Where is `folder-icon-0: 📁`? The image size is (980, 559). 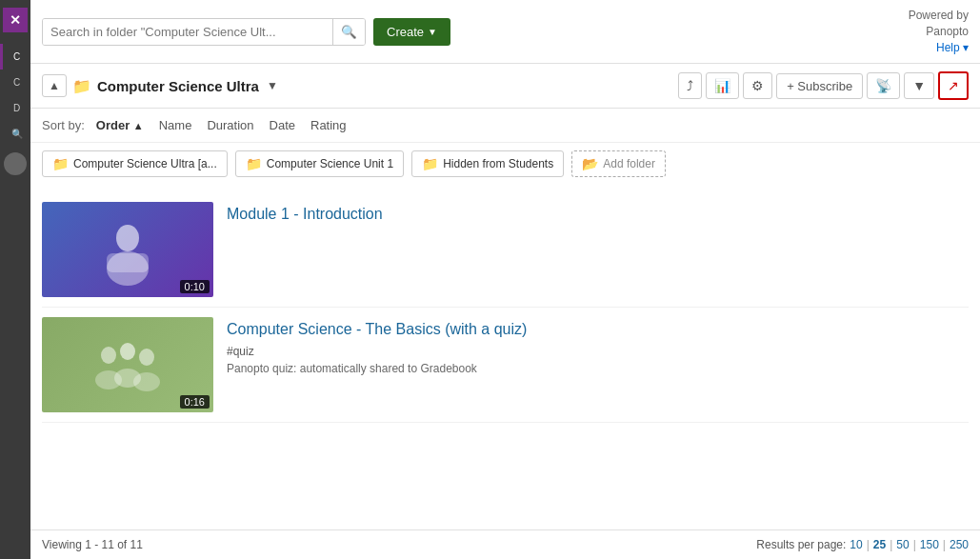
folder-icon-0: 📁 is located at coordinates (61, 164).